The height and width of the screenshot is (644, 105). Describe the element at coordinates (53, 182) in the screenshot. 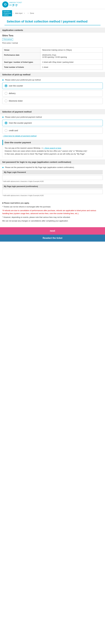

I see `password-hint-1: * Half-width alphanumeric characters 4 d…` at that location.